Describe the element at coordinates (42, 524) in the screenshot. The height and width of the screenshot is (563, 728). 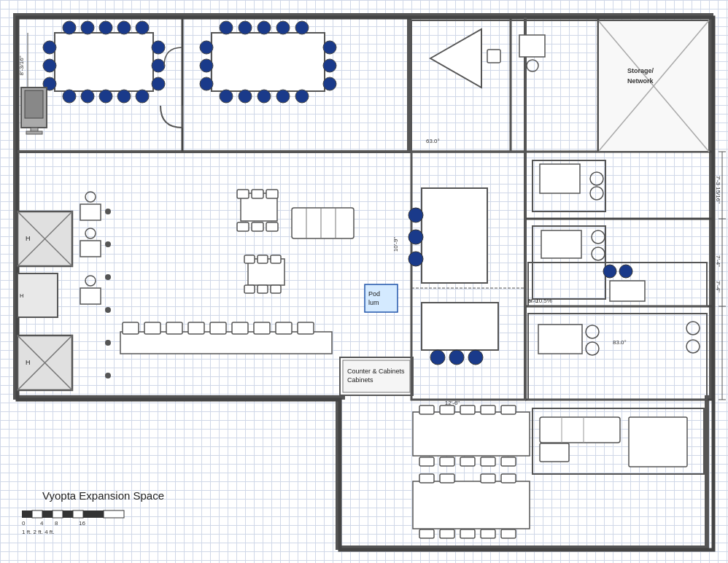
I see `scale-4: 4` at that location.